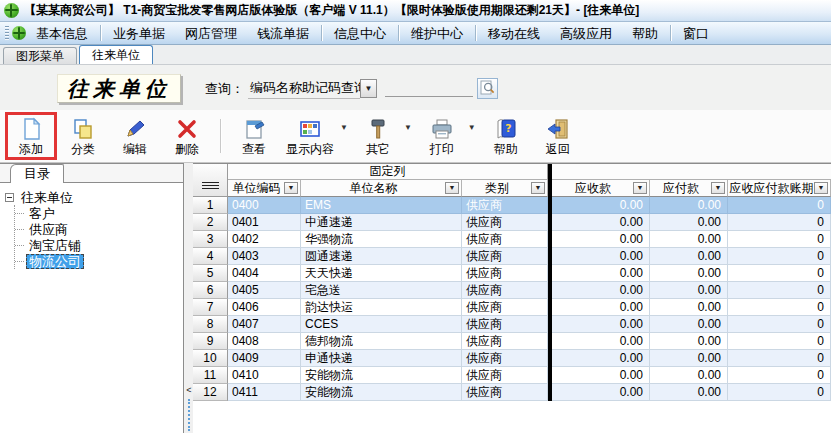 This screenshot has height=433, width=831. Describe the element at coordinates (382, 308) in the screenshot. I see `table-cell: 韵达快运` at that location.